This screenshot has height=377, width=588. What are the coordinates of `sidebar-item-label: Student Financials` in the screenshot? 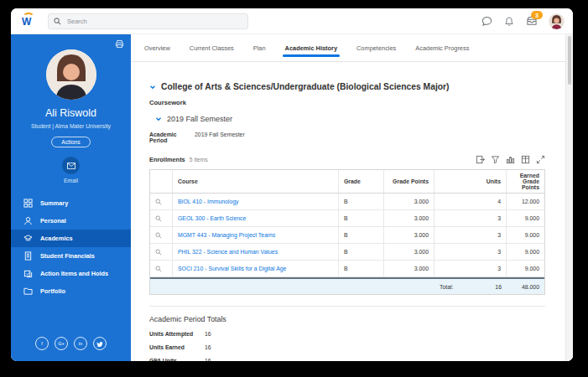 It's located at (67, 256).